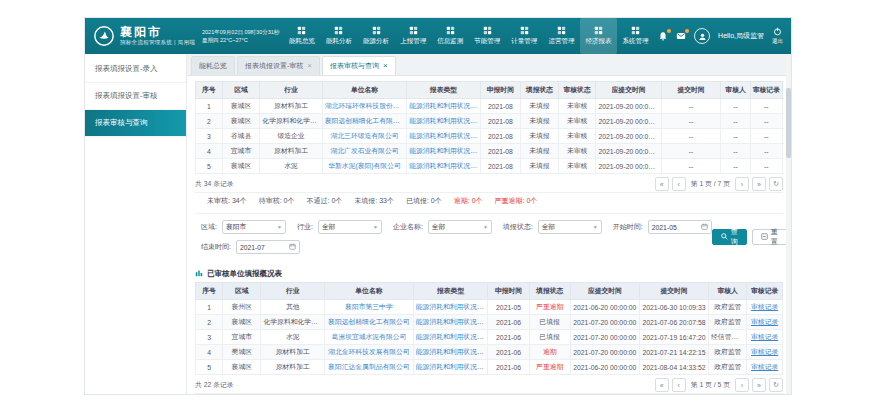 The width and height of the screenshot is (872, 412). I want to click on pending-pager-row: 共 34 条记录 « ‹ 第 1 页 / 7 页 › » ↻, so click(489, 184).